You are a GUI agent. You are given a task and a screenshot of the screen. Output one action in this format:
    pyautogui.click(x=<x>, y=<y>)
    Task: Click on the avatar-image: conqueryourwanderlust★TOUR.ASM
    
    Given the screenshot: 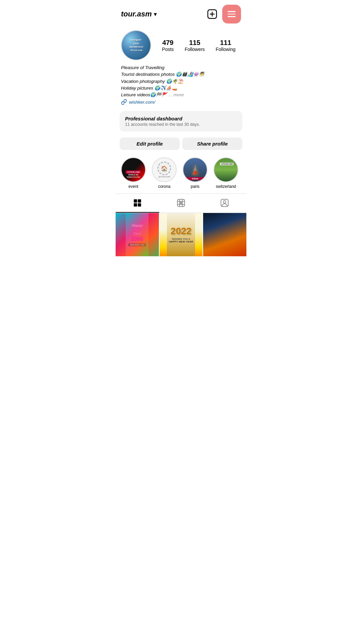 What is the action you would take?
    pyautogui.click(x=136, y=45)
    